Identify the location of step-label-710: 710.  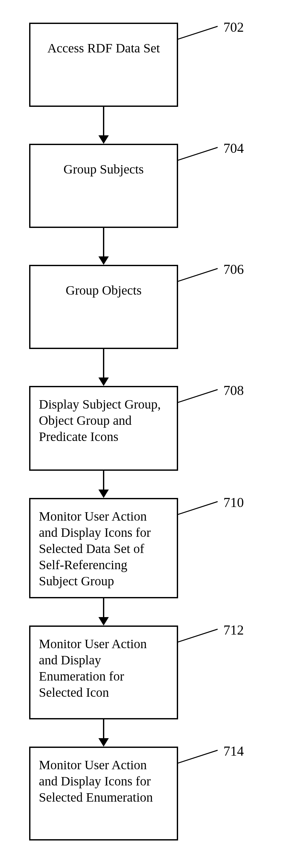
(234, 502).